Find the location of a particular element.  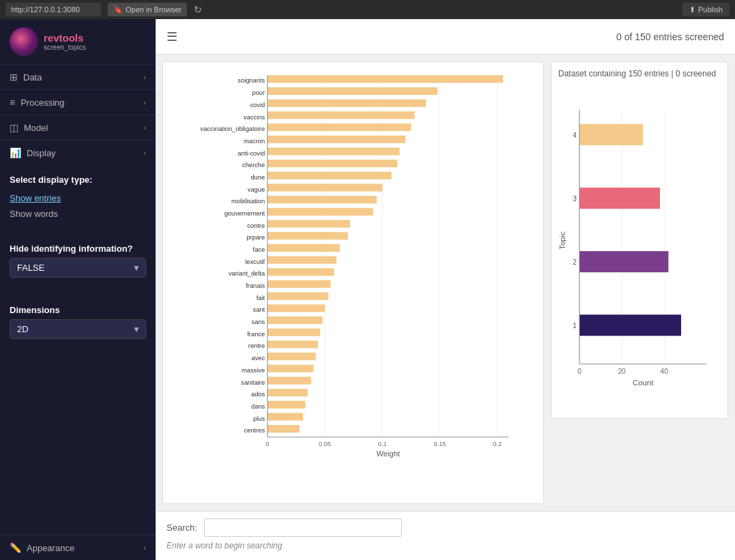

sidebar-item-display: 📊 Display ‹ is located at coordinates (78, 153).